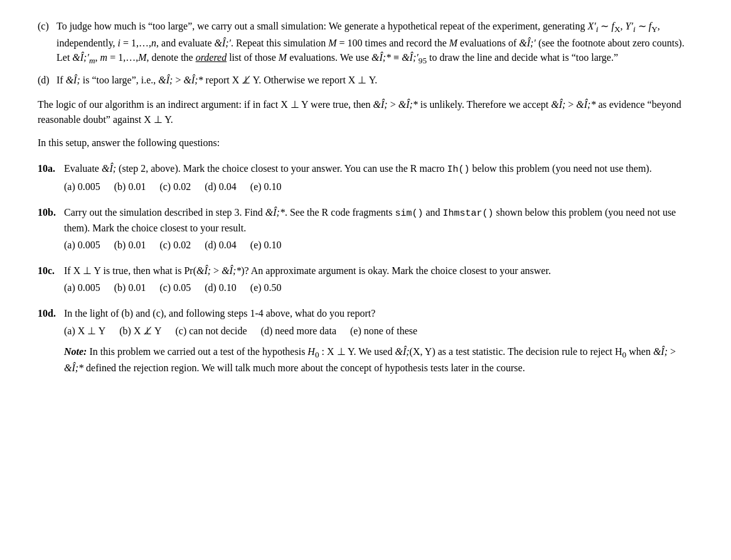  What do you see at coordinates (211, 331) in the screenshot?
I see `q10d-choice-c: (c) can not decide` at bounding box center [211, 331].